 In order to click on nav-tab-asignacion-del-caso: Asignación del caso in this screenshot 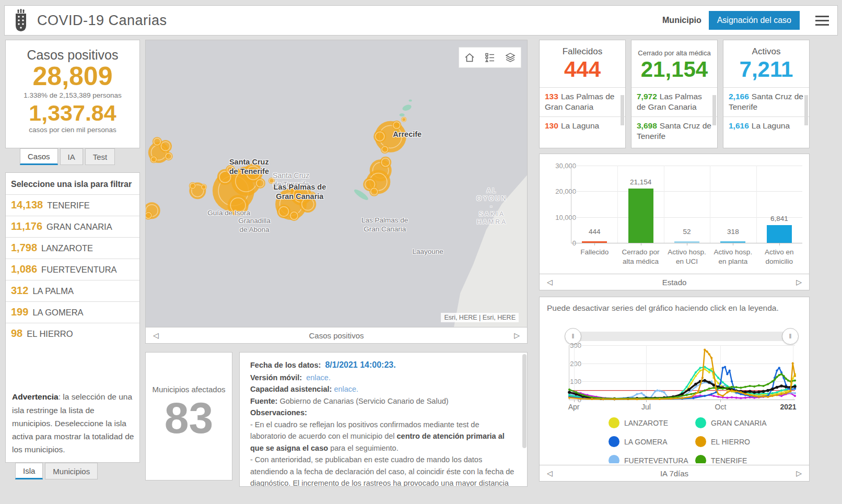, I will do `click(754, 20)`.